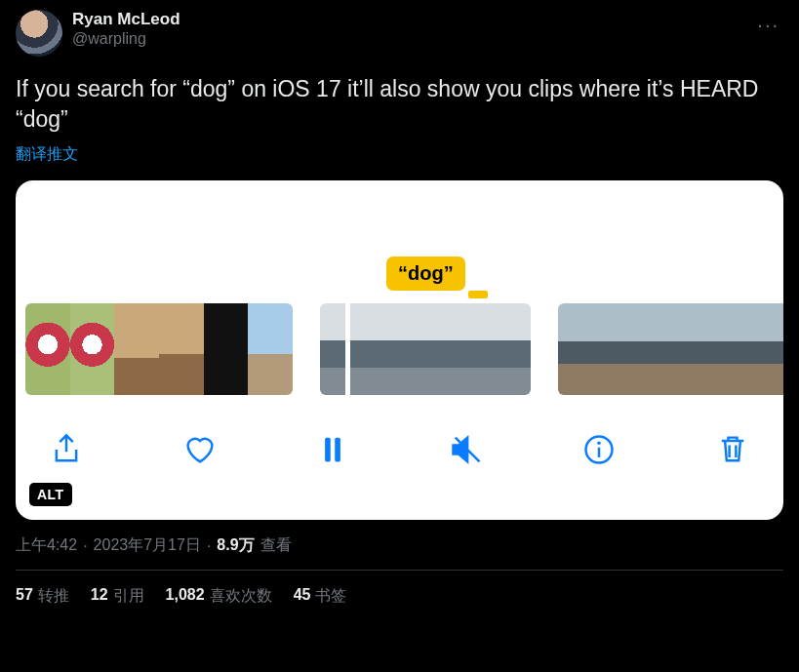 Image resolution: width=799 pixels, height=672 pixels. I want to click on delete-button, so click(733, 450).